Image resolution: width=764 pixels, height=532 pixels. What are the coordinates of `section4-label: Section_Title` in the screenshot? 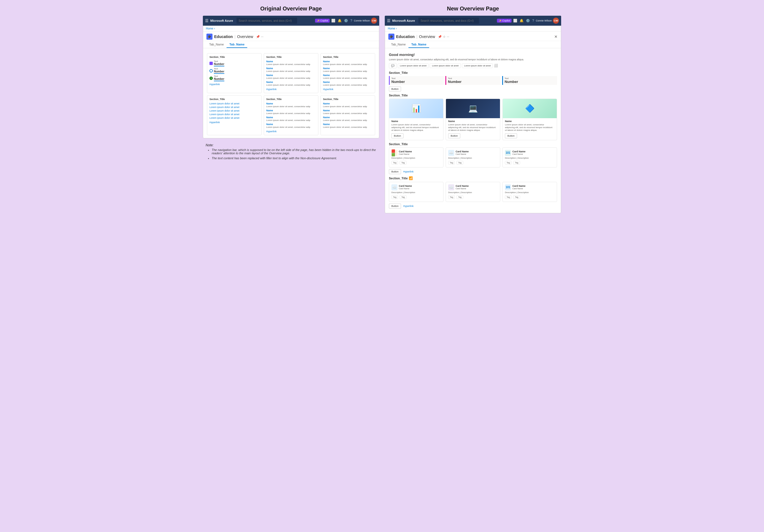 It's located at (398, 178).